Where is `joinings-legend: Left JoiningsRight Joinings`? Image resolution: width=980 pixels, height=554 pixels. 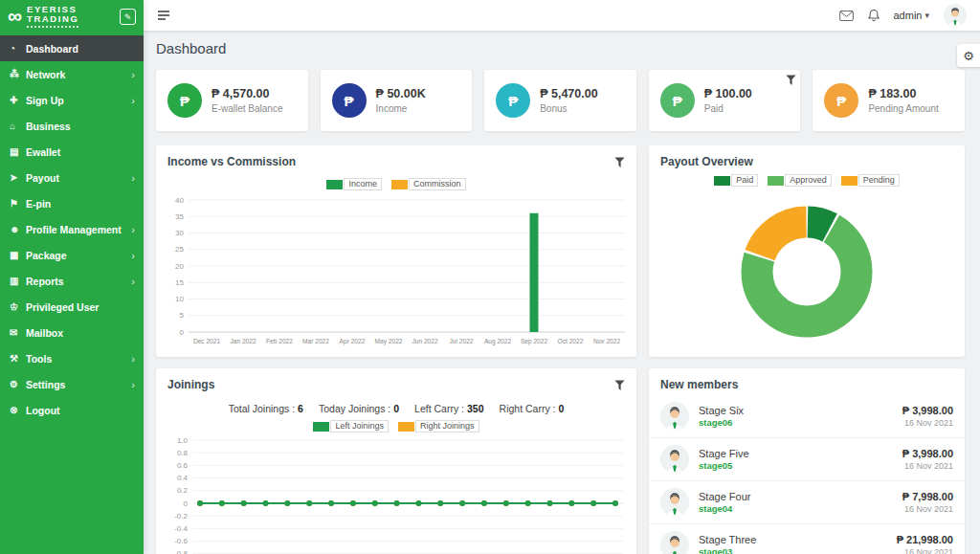
joinings-legend: Left JoiningsRight Joinings is located at coordinates (396, 427).